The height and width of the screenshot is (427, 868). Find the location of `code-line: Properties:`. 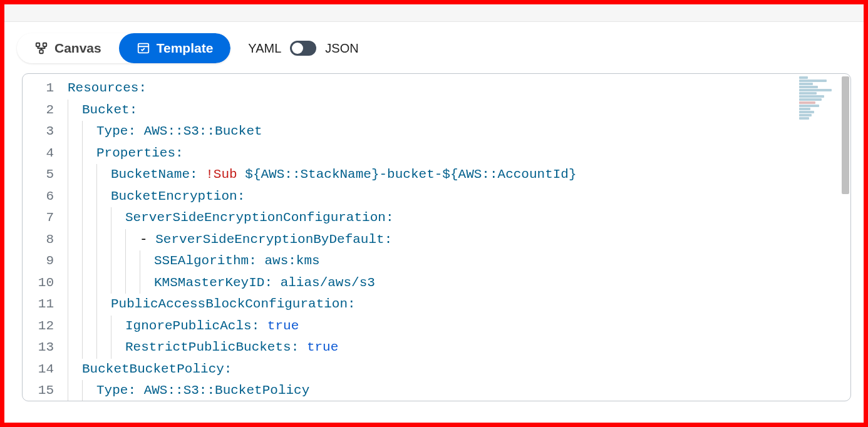

code-line: Properties: is located at coordinates (459, 154).